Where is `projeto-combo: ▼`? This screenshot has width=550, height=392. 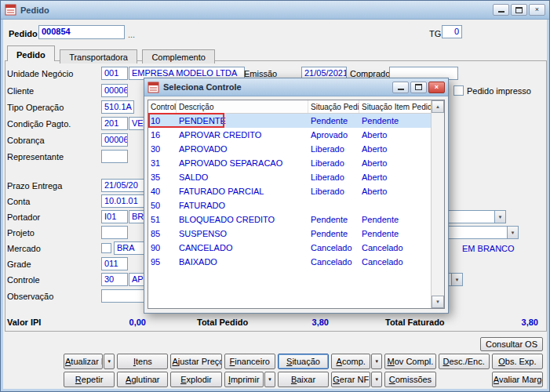
projeto-combo: ▼ is located at coordinates (479, 232).